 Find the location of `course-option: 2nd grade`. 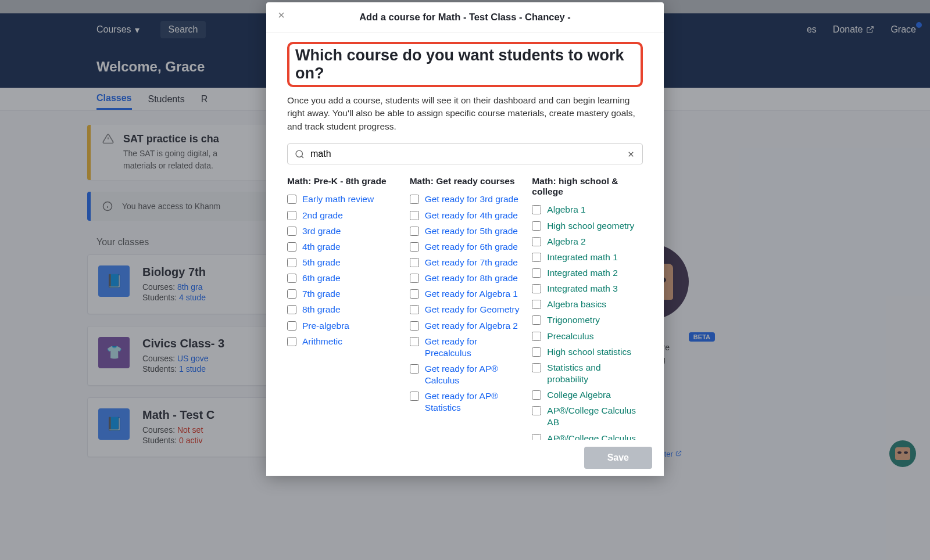

course-option: 2nd grade is located at coordinates (343, 216).